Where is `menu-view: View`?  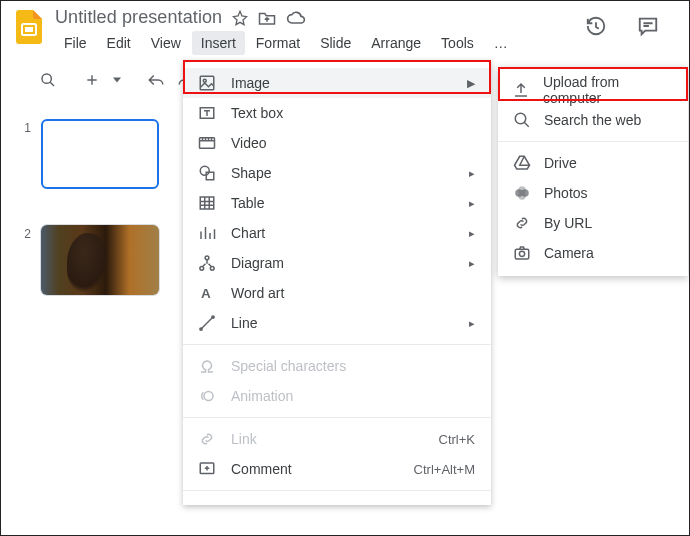
menu-view: View is located at coordinates (166, 43).